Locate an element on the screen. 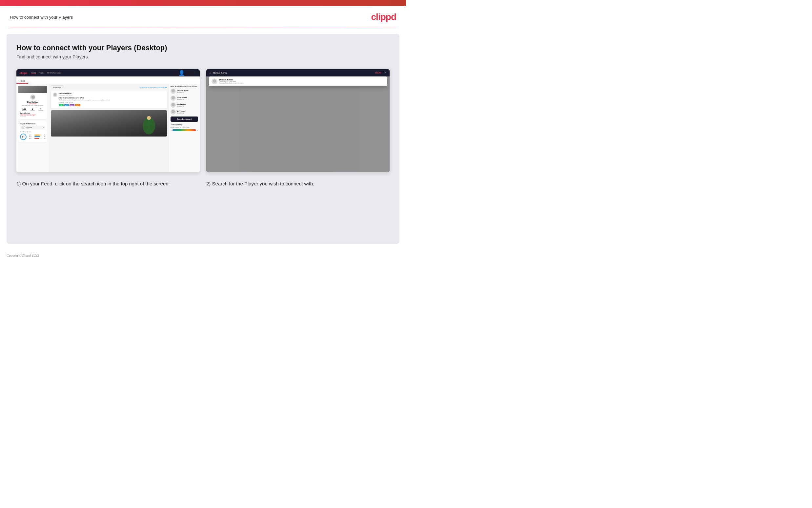 The image size is (812, 508). sc1-navbar: clippd Home Teams My Performance ⌕ 👤 ⚙ A is located at coordinates (108, 73).